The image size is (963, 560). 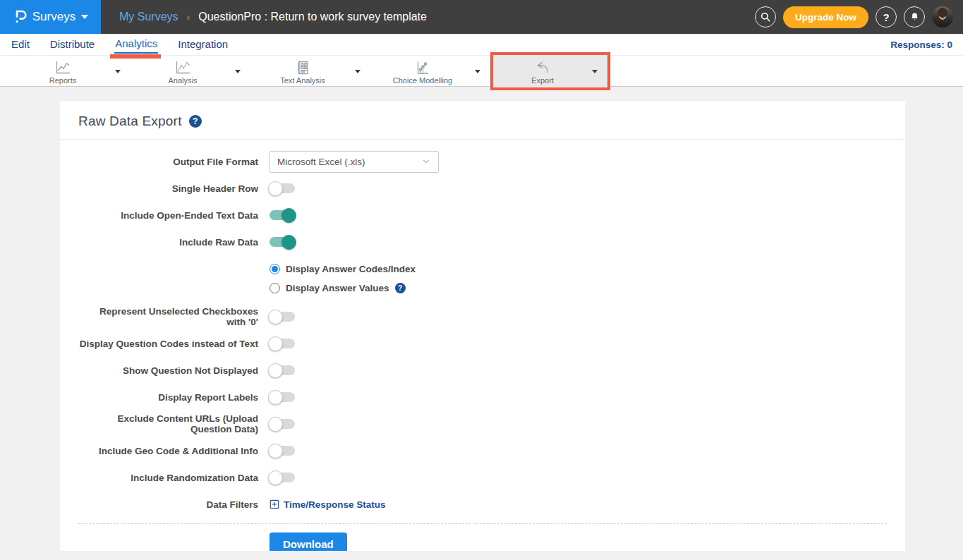 What do you see at coordinates (483, 397) in the screenshot?
I see `form-row-report-labels: Display Report Labels` at bounding box center [483, 397].